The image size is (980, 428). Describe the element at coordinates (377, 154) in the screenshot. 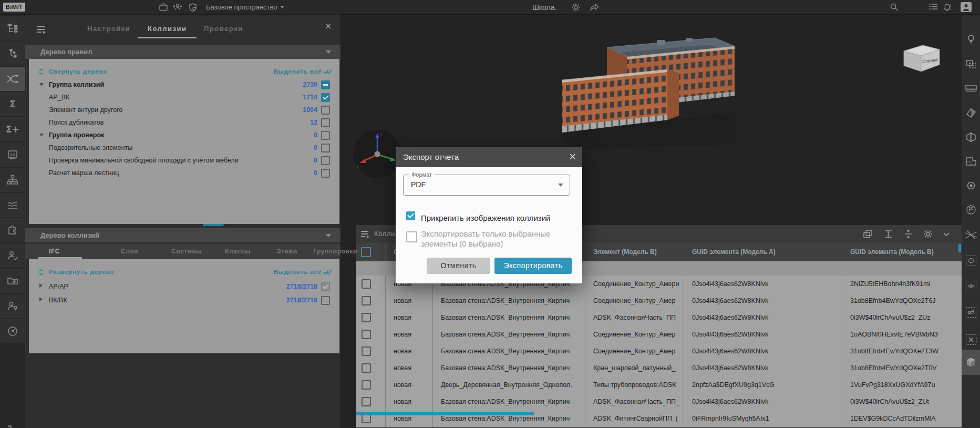

I see `axes-gizmo: z x` at that location.